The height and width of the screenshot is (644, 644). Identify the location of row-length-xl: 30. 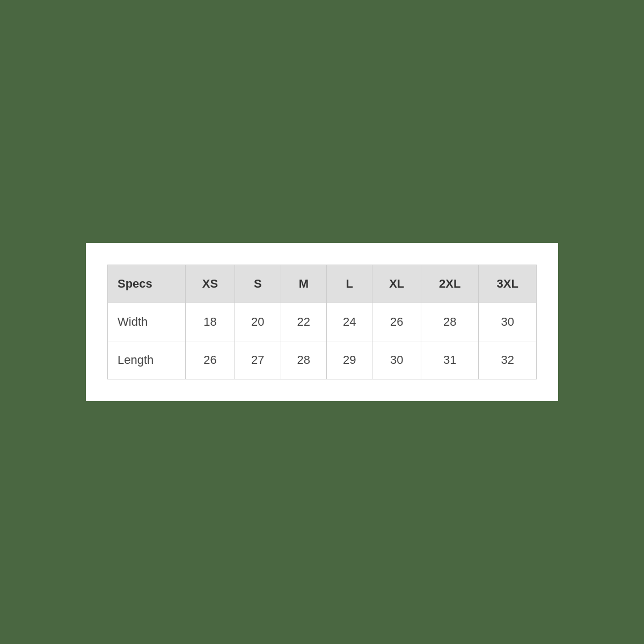
(397, 361).